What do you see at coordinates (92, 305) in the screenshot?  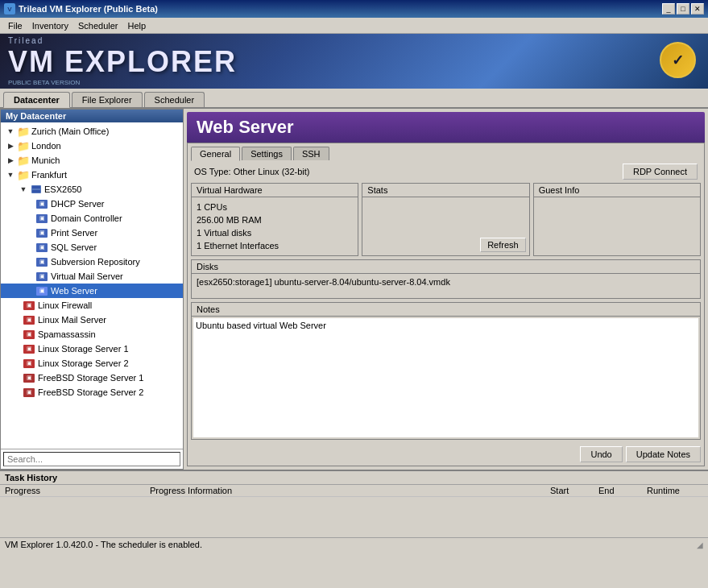 I see `sidebar-item-linux-fw: ▣ Linux Firewall` at bounding box center [92, 305].